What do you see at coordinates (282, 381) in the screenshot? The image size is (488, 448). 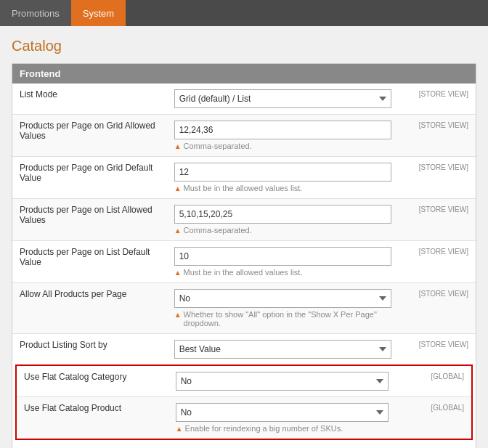 I see `flat-category-select: No Yes` at bounding box center [282, 381].